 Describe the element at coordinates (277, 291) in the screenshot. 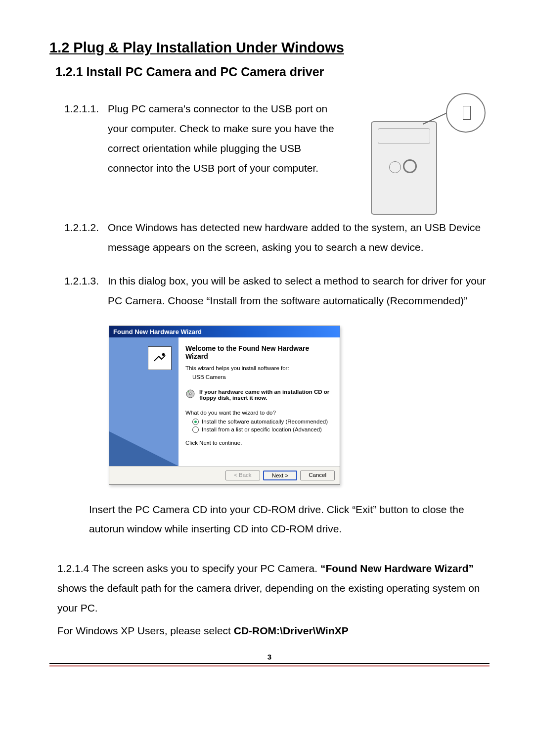

I see `step-1-2-1-3: 1.2.1.3. In this dialog box, you will be…` at that location.